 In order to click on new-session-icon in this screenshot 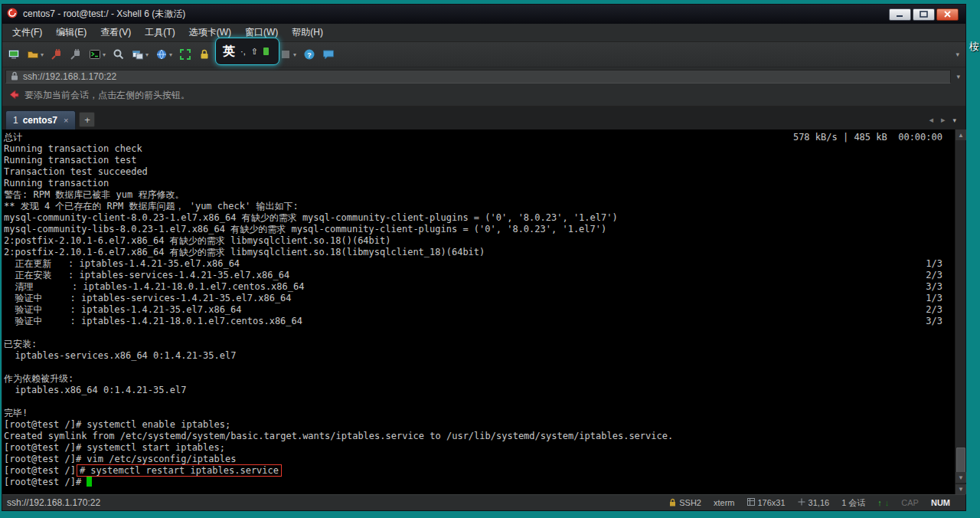, I will do `click(14, 54)`.